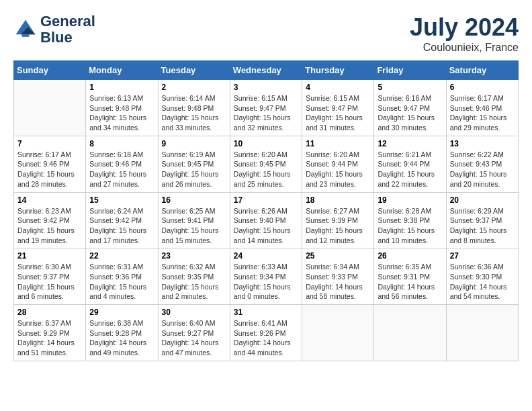 This screenshot has height=411, width=532. What do you see at coordinates (464, 48) in the screenshot?
I see `location: Coulounieix, France` at bounding box center [464, 48].